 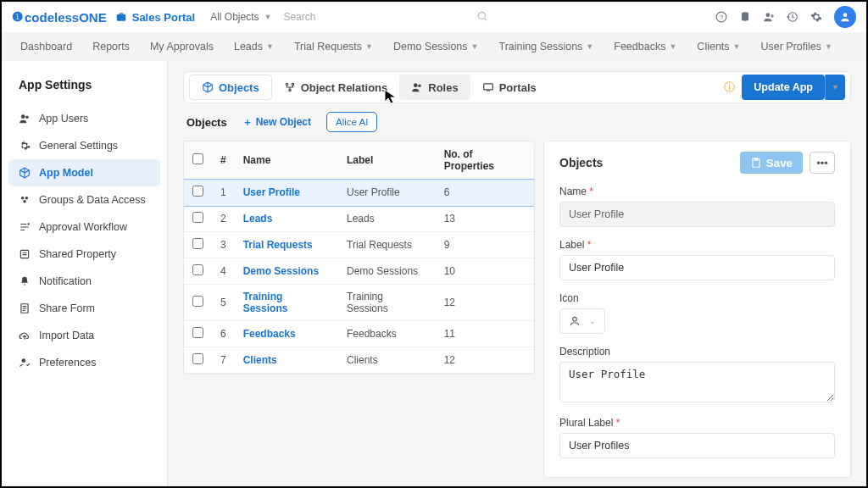 What do you see at coordinates (431, 47) in the screenshot?
I see `nav-label: Demo Sessions` at bounding box center [431, 47].